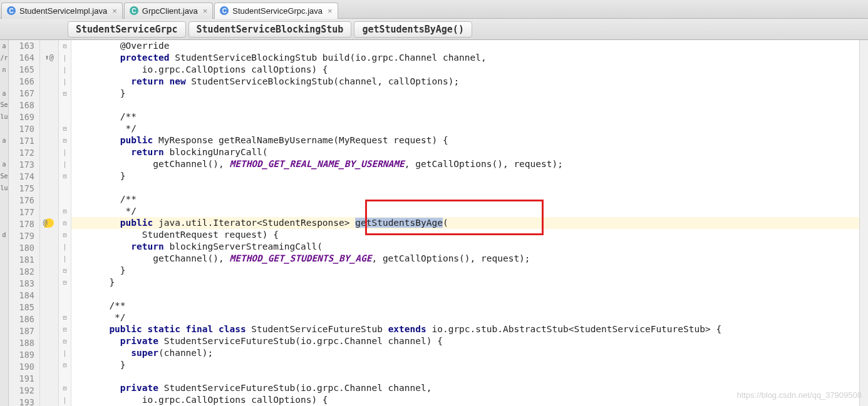 The height and width of the screenshot is (406, 868). Describe the element at coordinates (24, 189) in the screenshot. I see `line-number: 175` at that location.